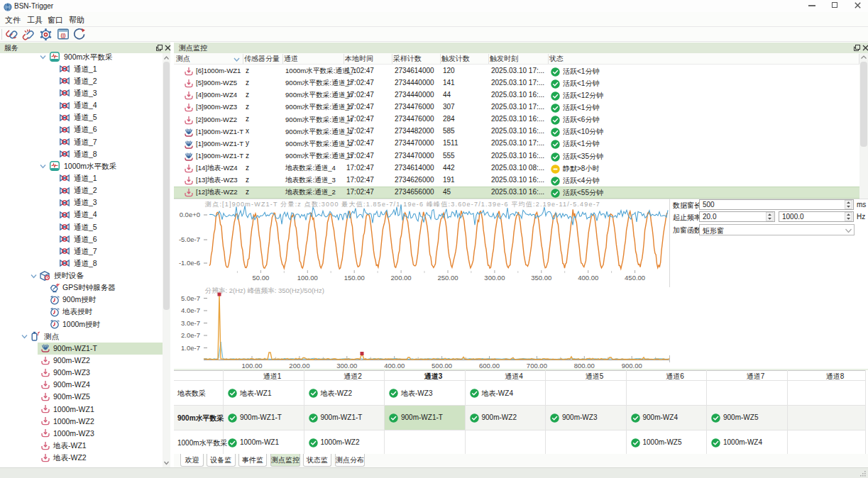  What do you see at coordinates (261, 278) in the screenshot?
I see `svg-text: 50.00` at bounding box center [261, 278].